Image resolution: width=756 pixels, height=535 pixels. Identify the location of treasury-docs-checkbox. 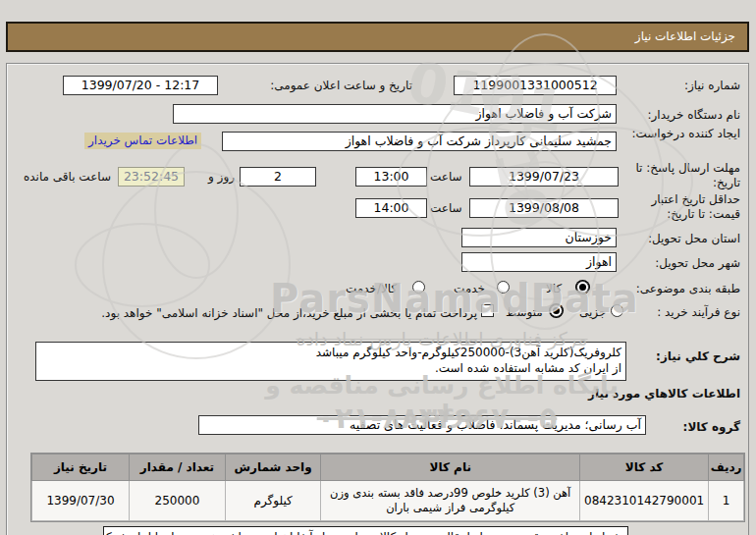
(487, 310).